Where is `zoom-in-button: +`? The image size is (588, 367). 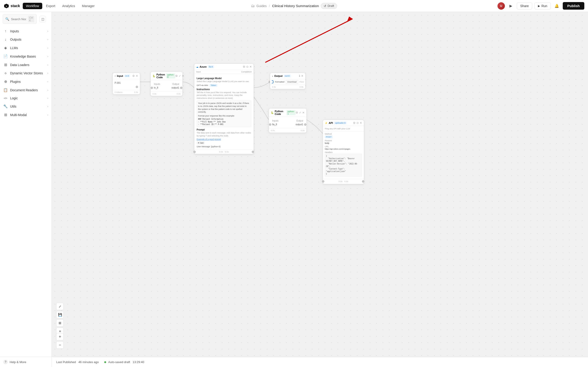 zoom-in-button: + is located at coordinates (60, 337).